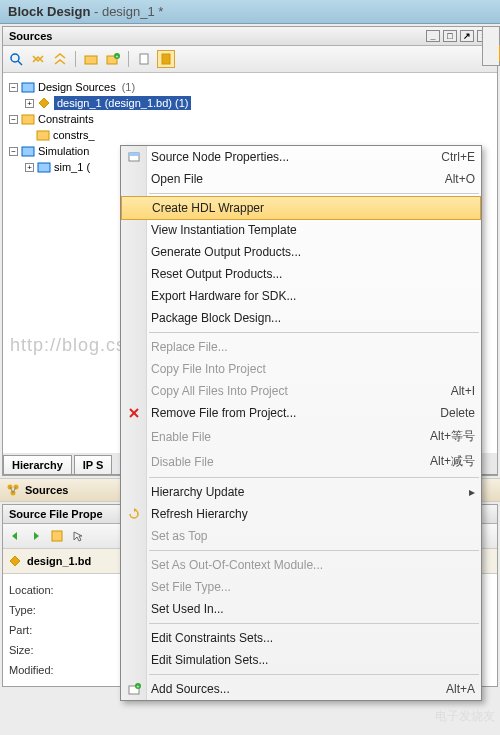  Describe the element at coordinates (224, 296) in the screenshot. I see `menu-item-label: Export Hardware for SDK...` at that location.